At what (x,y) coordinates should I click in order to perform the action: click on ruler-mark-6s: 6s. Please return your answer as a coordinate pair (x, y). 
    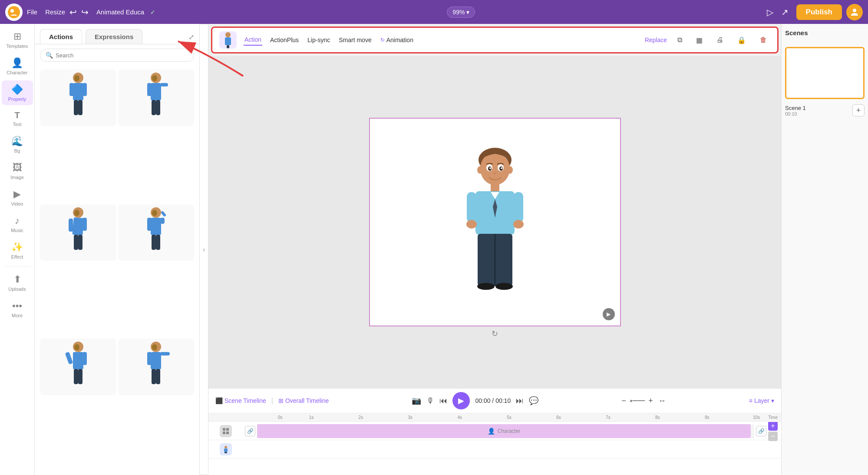
    Looking at the image, I should click on (559, 417).